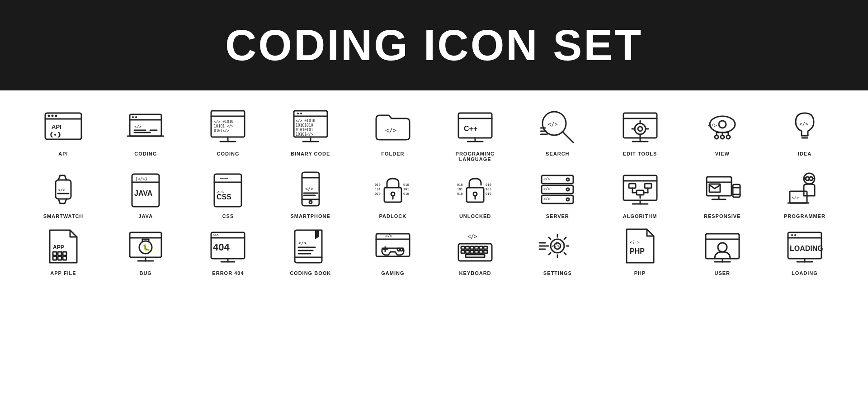 The height and width of the screenshot is (397, 868). I want to click on icon-item-app-file: APP APP FILE, so click(63, 250).